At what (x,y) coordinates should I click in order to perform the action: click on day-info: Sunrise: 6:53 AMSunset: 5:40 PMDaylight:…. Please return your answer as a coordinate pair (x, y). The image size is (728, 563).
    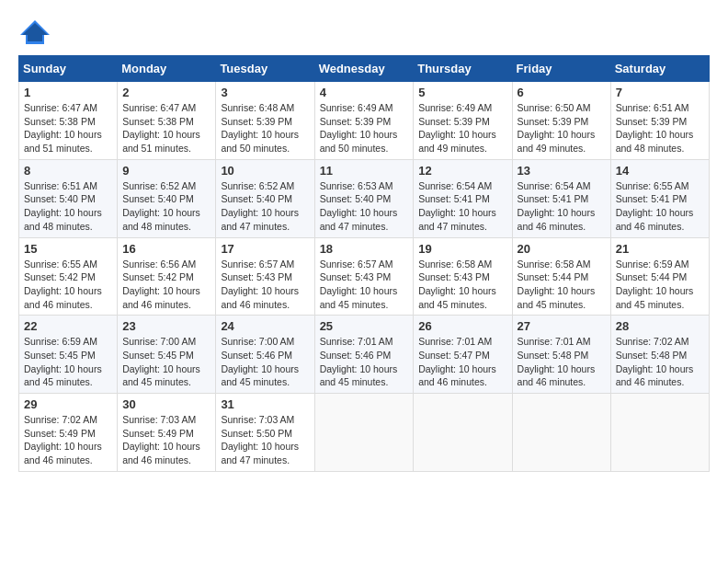
    Looking at the image, I should click on (364, 206).